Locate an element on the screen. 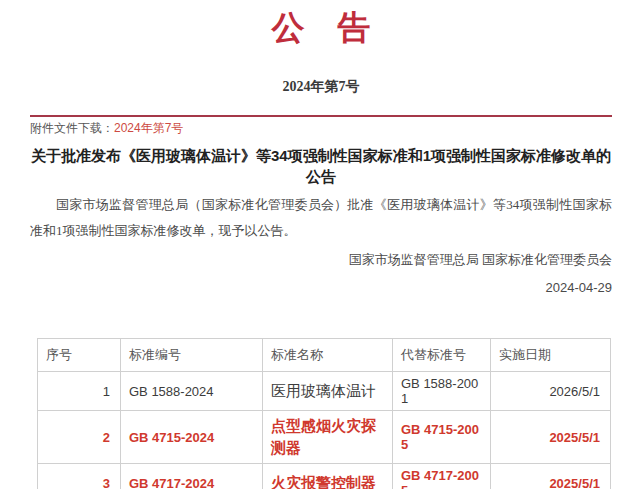 This screenshot has height=489, width=636. table-row: 3 GB 4717-2024 火灾报警控制器 GB 4717-2005 2025… is located at coordinates (324, 476).